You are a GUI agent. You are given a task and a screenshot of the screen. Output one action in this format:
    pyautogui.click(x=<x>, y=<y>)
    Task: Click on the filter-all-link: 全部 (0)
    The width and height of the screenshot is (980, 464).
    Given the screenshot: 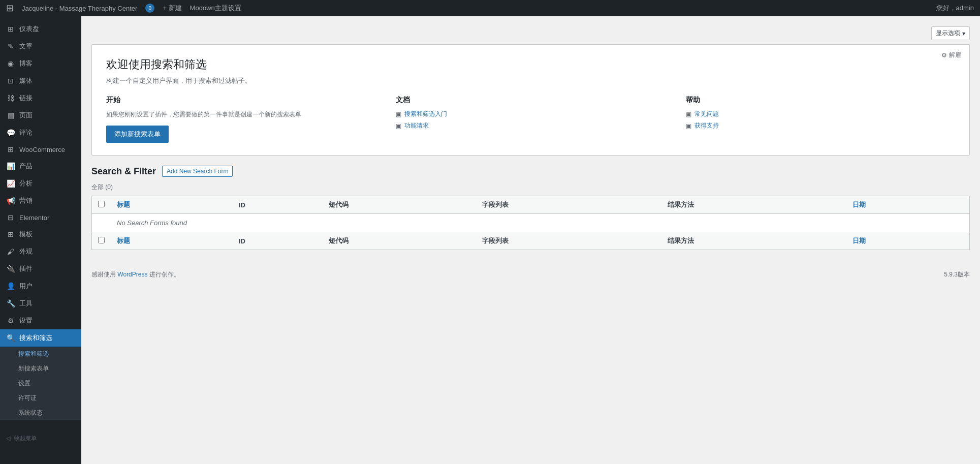 What is the action you would take?
    pyautogui.click(x=102, y=187)
    